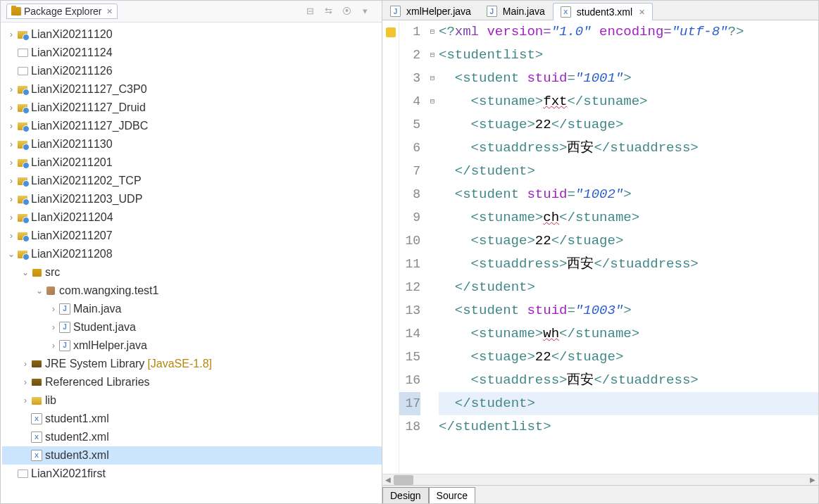  I want to click on tree-item: ›LianXi20211201, so click(192, 163).